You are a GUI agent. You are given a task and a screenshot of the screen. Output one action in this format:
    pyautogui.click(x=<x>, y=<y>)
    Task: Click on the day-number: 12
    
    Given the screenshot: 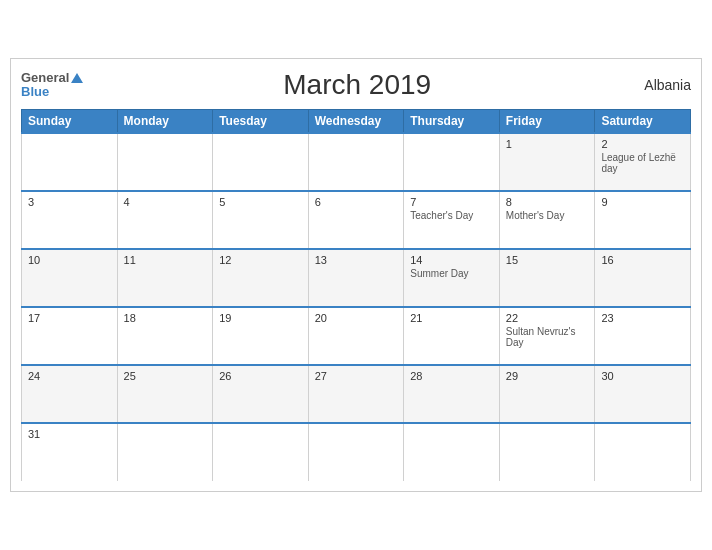 What is the action you would take?
    pyautogui.click(x=260, y=260)
    